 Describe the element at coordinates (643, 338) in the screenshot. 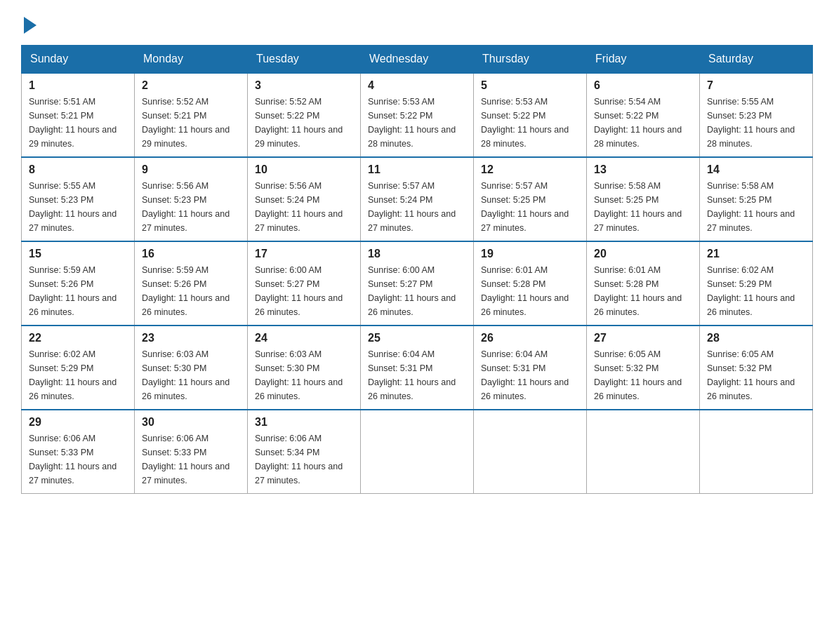

I see `day-number: 27` at that location.